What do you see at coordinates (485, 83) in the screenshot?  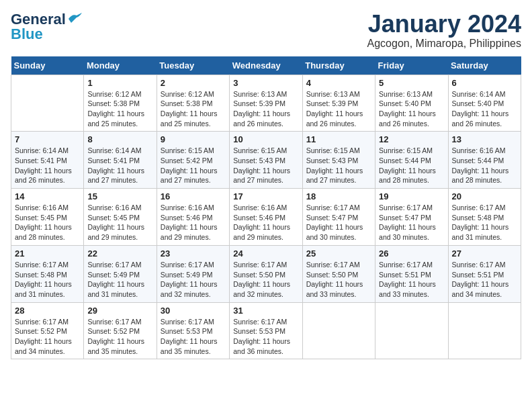 I see `day-number: 6` at bounding box center [485, 83].